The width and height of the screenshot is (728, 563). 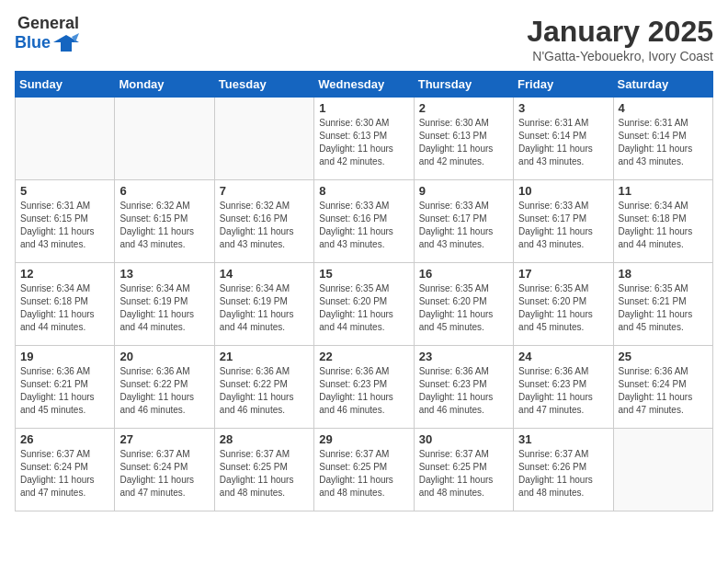 I want to click on logo-bird-icon, so click(x=66, y=43).